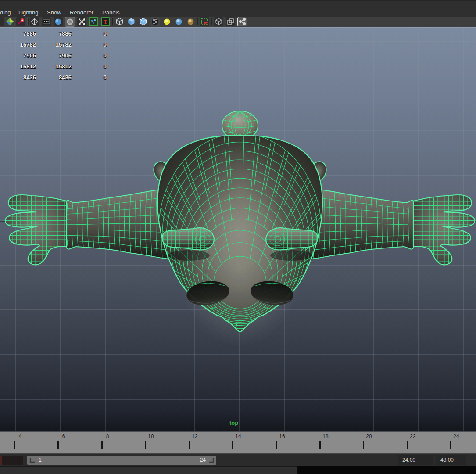 This screenshot has height=474, width=476. I want to click on menu-show: Show, so click(54, 12).